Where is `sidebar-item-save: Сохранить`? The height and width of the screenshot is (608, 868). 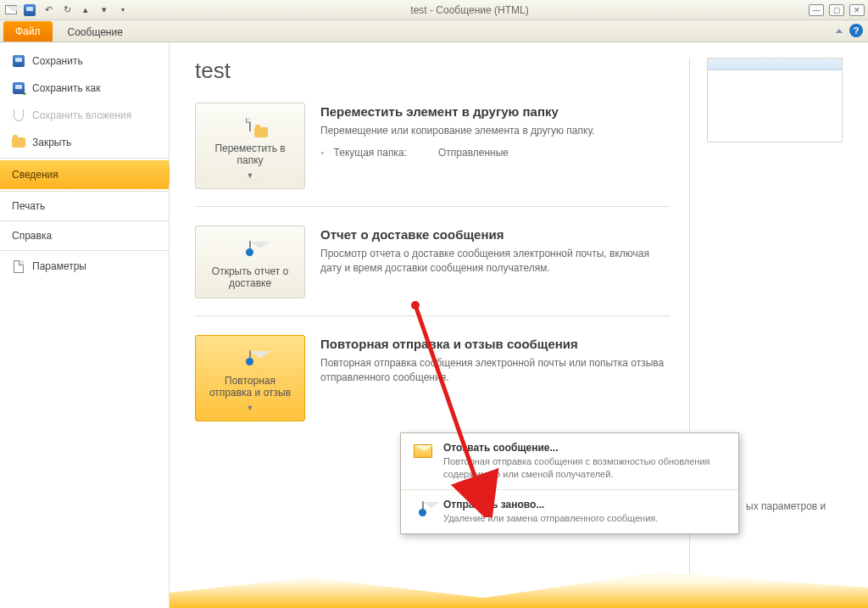
sidebar-item-save: Сохранить is located at coordinates (85, 61).